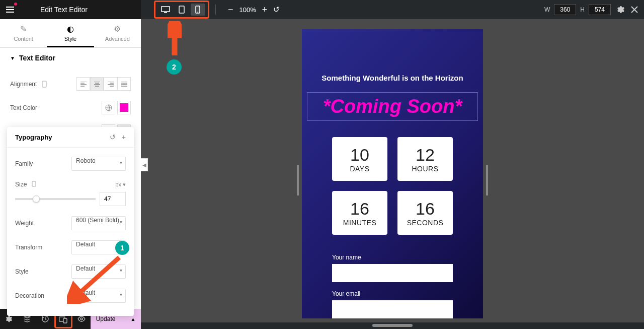  What do you see at coordinates (360, 213) in the screenshot?
I see `countdown-minutes: 16 MINUTES` at bounding box center [360, 213].